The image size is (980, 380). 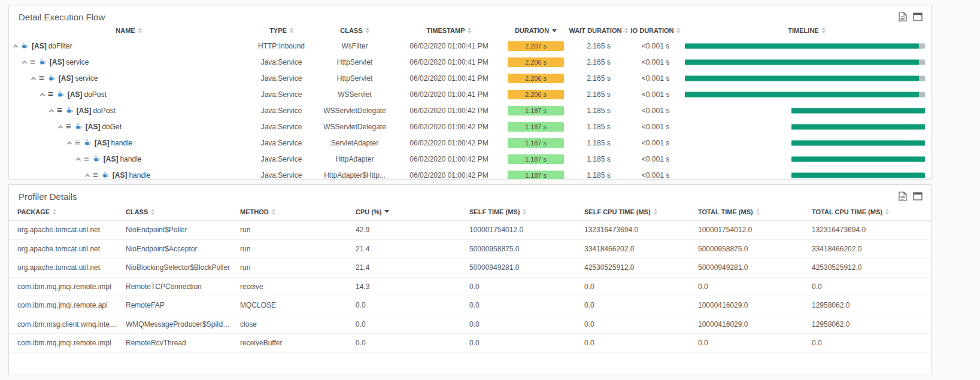 I want to click on profiler-title: Profiler Details, so click(x=48, y=196).